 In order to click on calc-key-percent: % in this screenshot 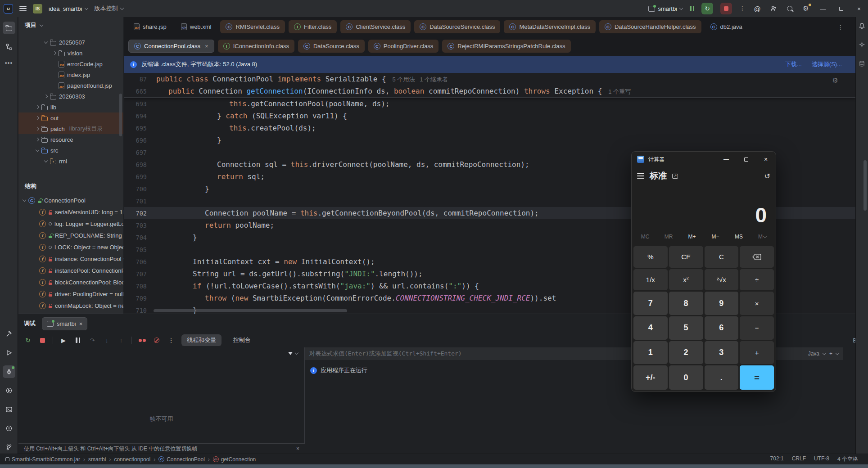, I will do `click(651, 257)`.